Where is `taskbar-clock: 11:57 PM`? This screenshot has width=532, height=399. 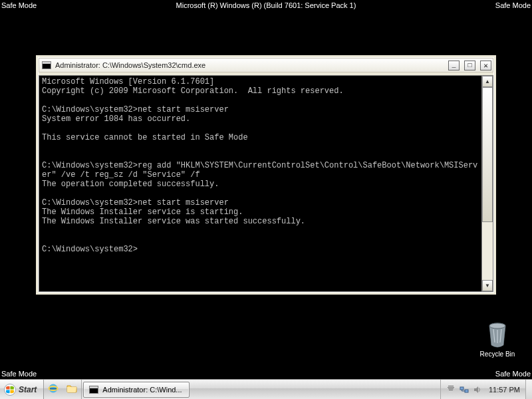
taskbar-clock: 11:57 PM is located at coordinates (503, 390).